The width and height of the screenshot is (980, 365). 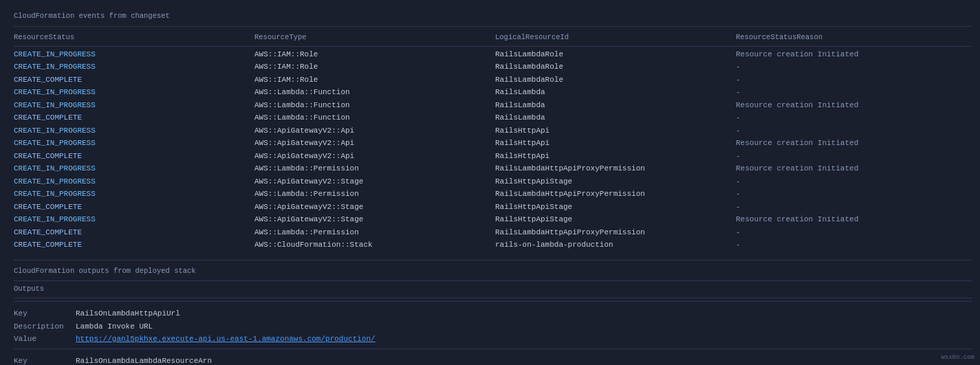 I want to click on output-divider, so click(x=492, y=349).